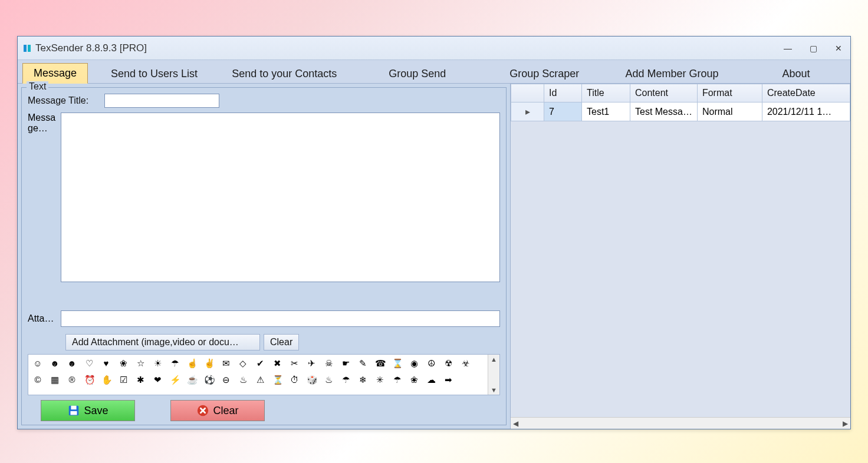 This screenshot has height=463, width=868. I want to click on col-format: Format, so click(729, 93).